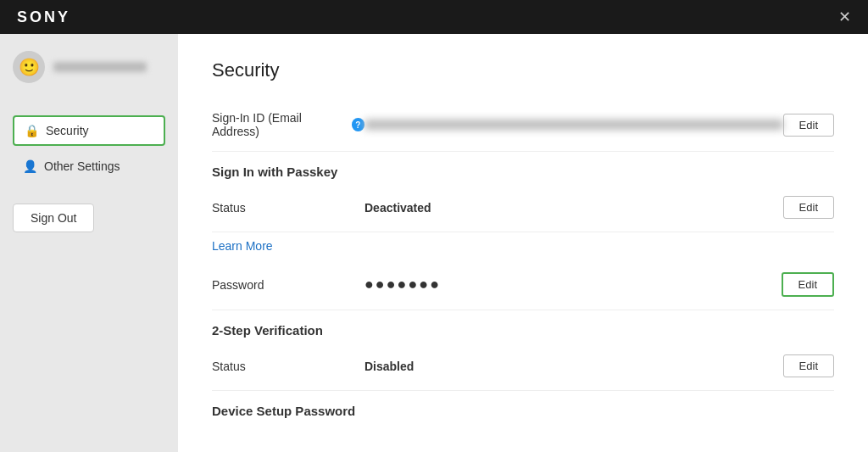  What do you see at coordinates (844, 17) in the screenshot?
I see `close-button: ✕` at bounding box center [844, 17].